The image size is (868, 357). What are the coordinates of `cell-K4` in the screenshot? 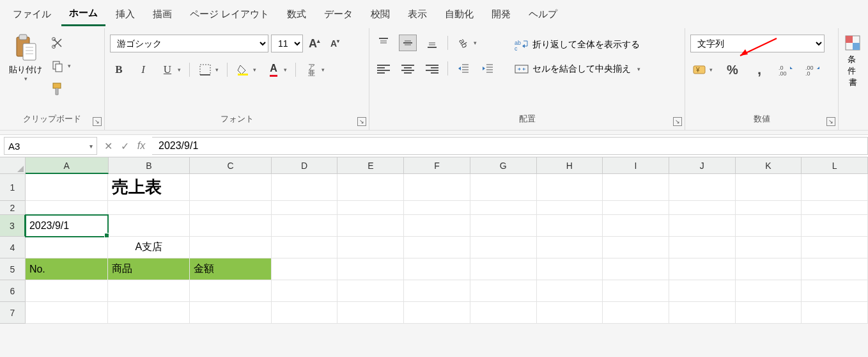 It's located at (769, 248).